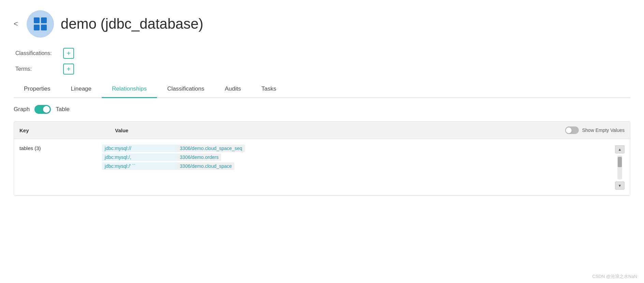 The width and height of the screenshot is (644, 283). Describe the element at coordinates (199, 157) in the screenshot. I see `value-right-2: 3306/demo.orders` at that location.